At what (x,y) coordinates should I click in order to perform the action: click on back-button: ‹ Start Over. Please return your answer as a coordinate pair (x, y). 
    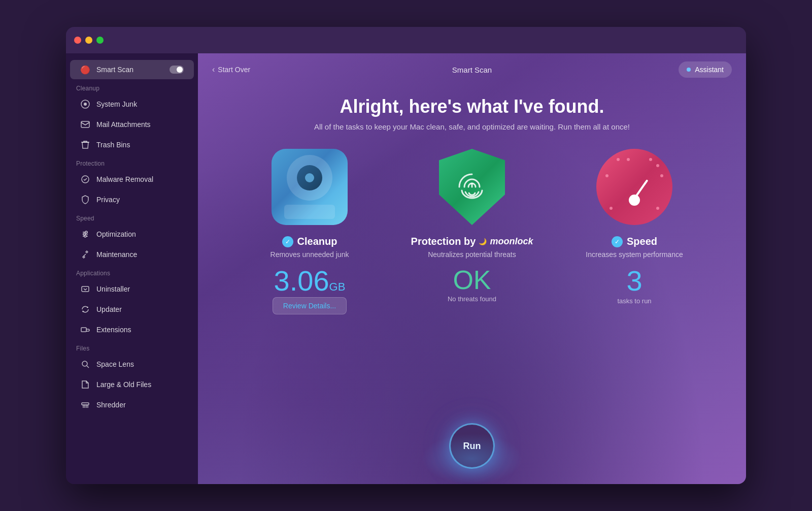
    Looking at the image, I should click on (231, 70).